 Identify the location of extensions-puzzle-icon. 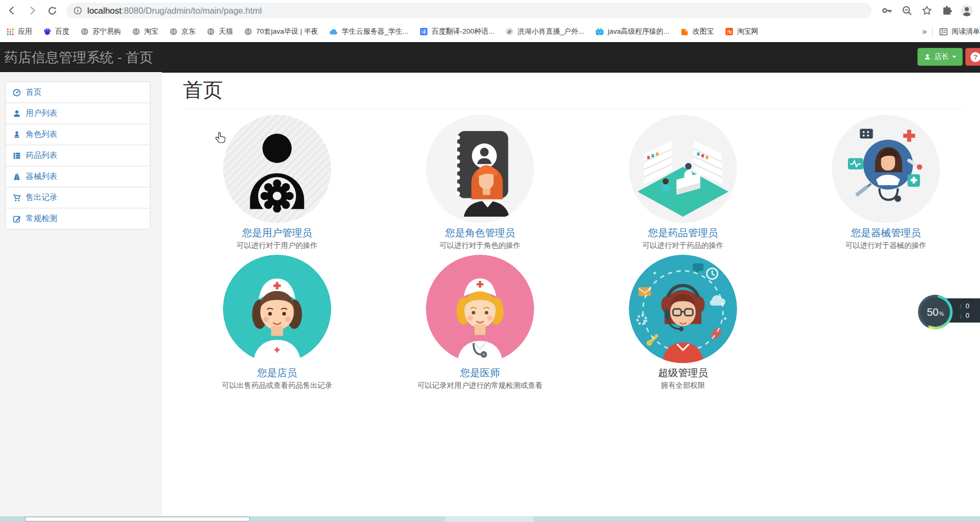
(947, 11).